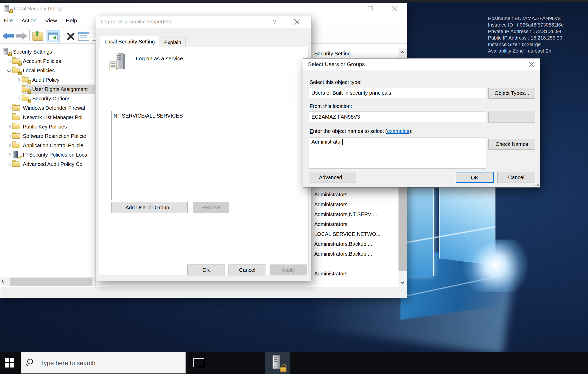  I want to click on advanced-button: Advanced..., so click(333, 177).